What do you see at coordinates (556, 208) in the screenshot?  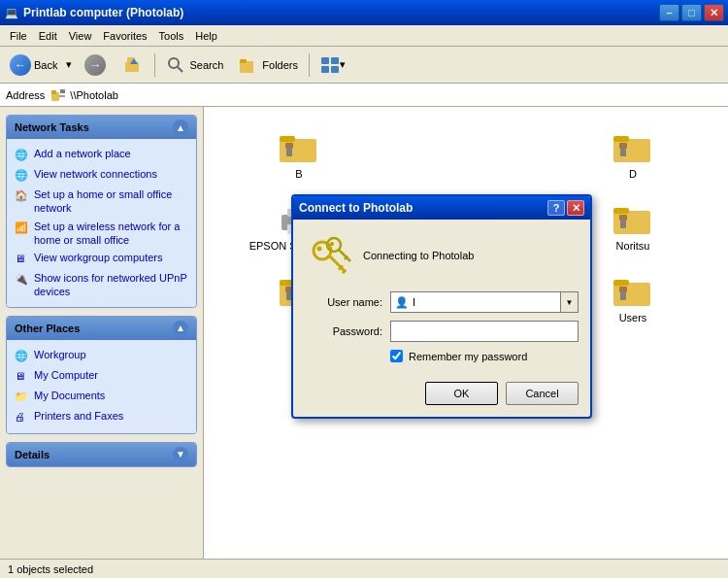 I see `dialog-help-button: ?` at bounding box center [556, 208].